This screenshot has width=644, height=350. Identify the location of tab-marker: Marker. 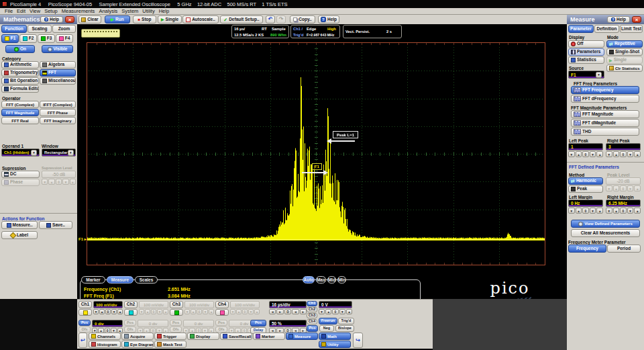
(269, 336).